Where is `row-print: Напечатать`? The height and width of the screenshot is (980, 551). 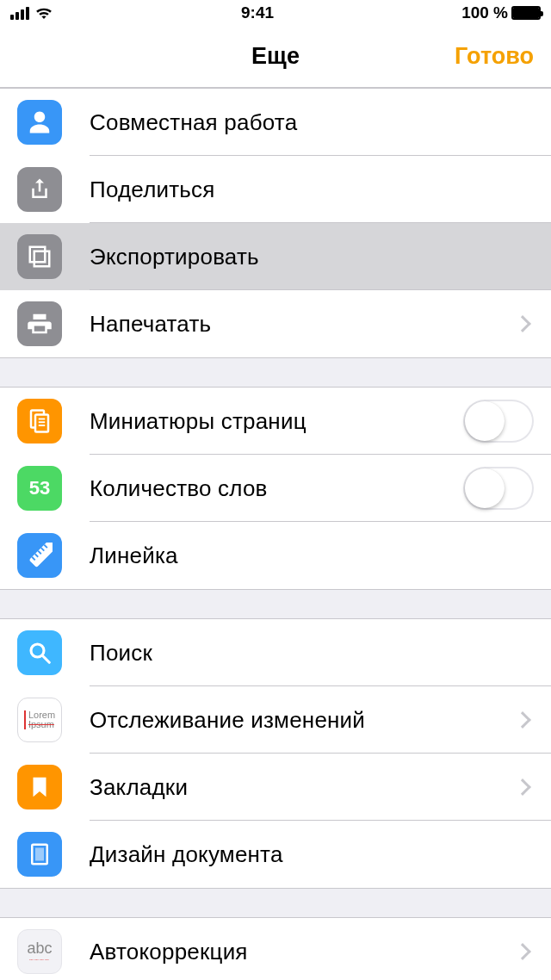
row-print: Напечатать is located at coordinates (276, 324).